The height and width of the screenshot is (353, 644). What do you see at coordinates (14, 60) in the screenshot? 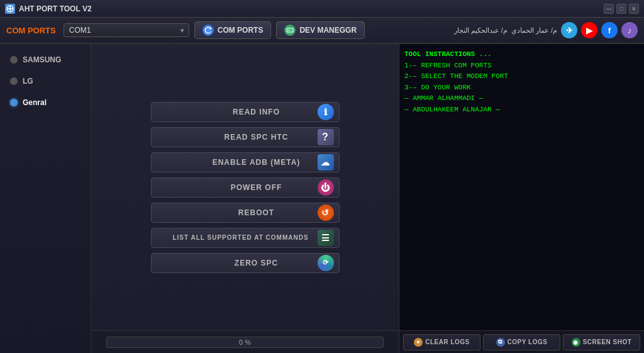
I see `sidebar-dot-samsung` at bounding box center [14, 60].